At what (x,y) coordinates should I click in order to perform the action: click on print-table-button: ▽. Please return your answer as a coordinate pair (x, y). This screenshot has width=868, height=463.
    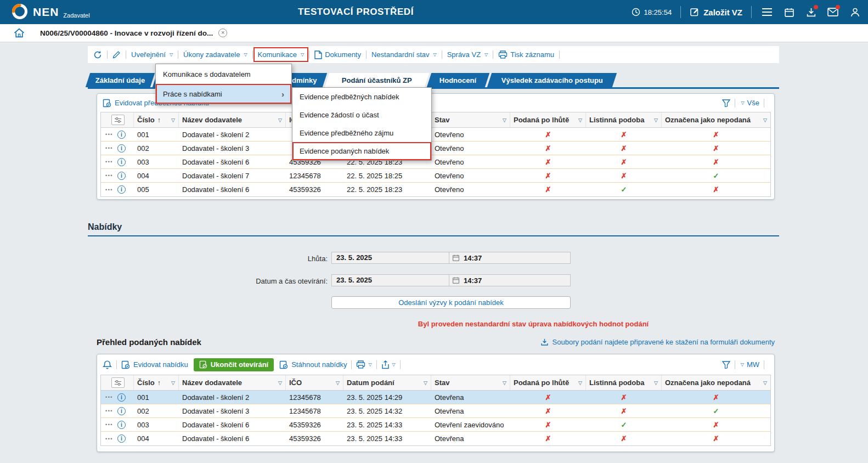
    Looking at the image, I should click on (364, 364).